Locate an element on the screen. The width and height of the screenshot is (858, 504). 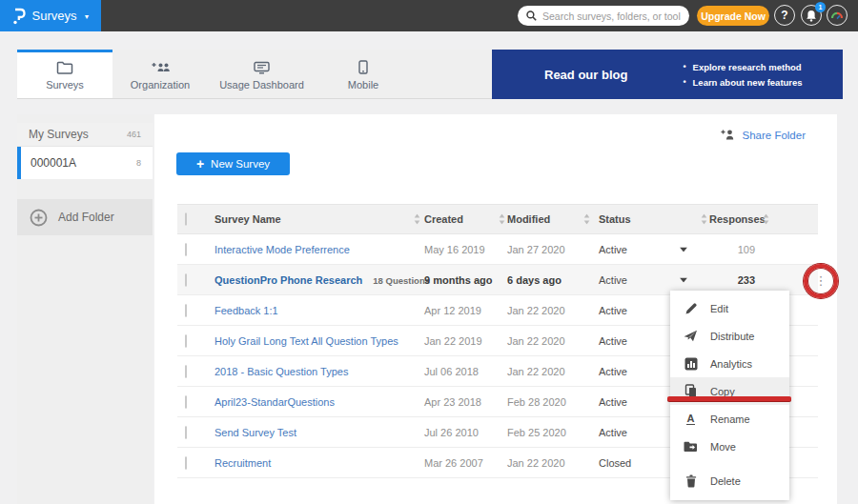
menu-item-move: Move is located at coordinates (730, 446).